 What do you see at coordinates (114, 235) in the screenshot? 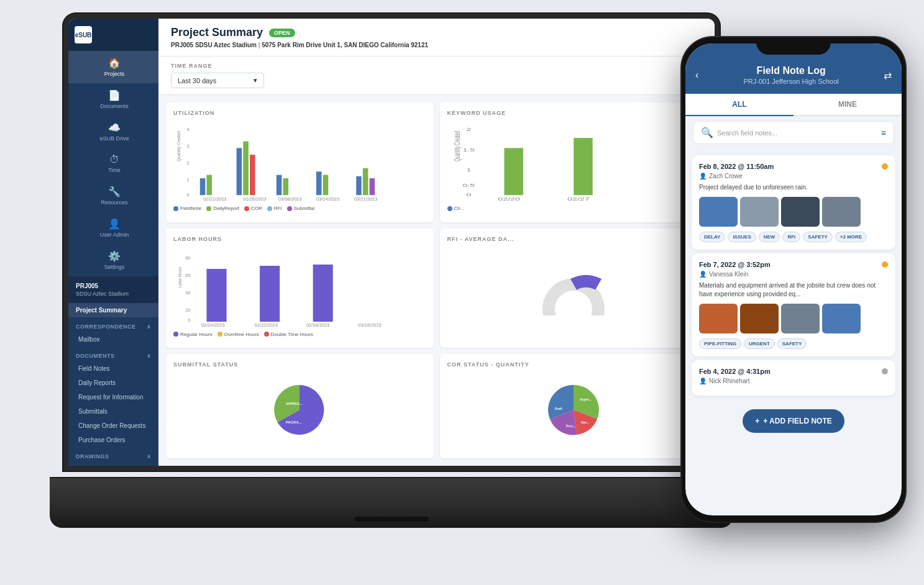
I see `sidebar-nav-label: User Admin` at bounding box center [114, 235].